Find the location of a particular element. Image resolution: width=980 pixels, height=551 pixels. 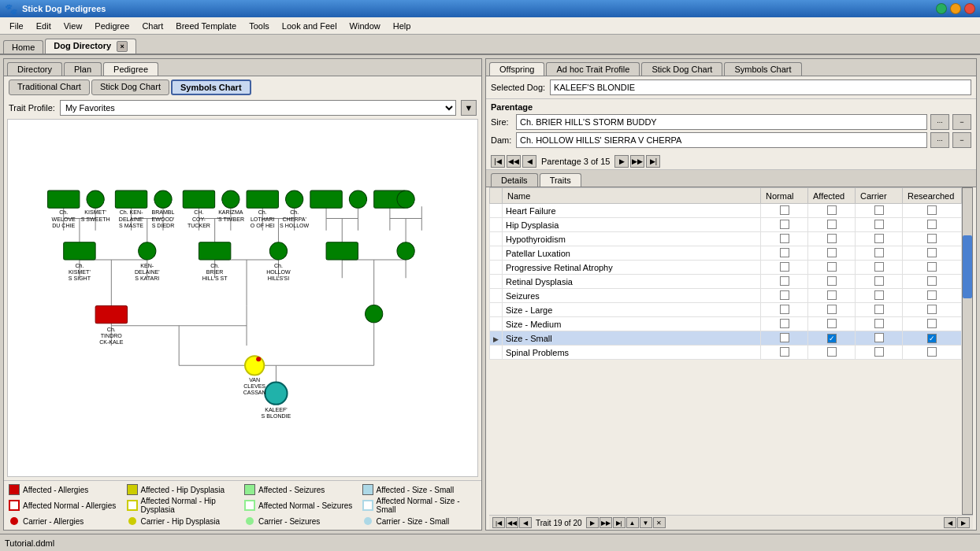

expand-cell: ▶ is located at coordinates (496, 338).